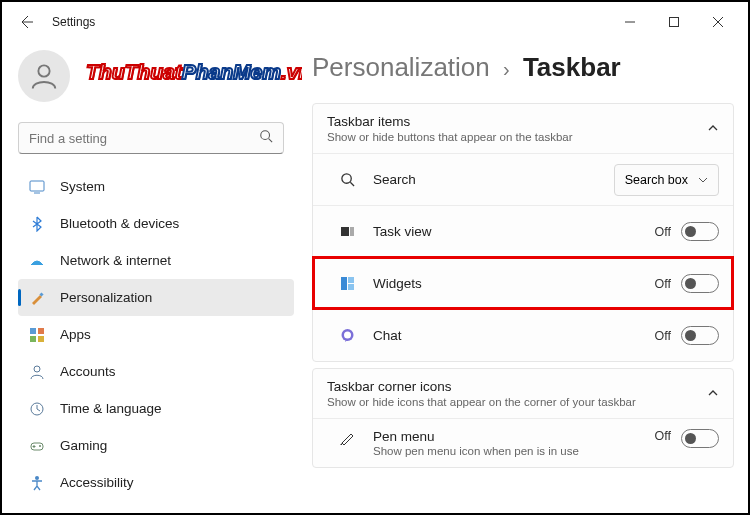  What do you see at coordinates (37, 335) in the screenshot?
I see `apps-icon` at bounding box center [37, 335].